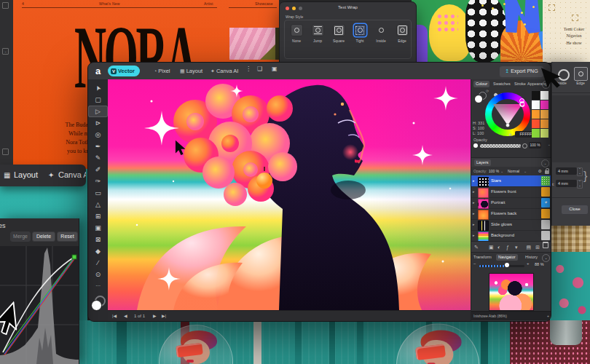 The image size is (590, 364). Describe the element at coordinates (500, 146) in the screenshot. I see `opacity-slider` at that location.